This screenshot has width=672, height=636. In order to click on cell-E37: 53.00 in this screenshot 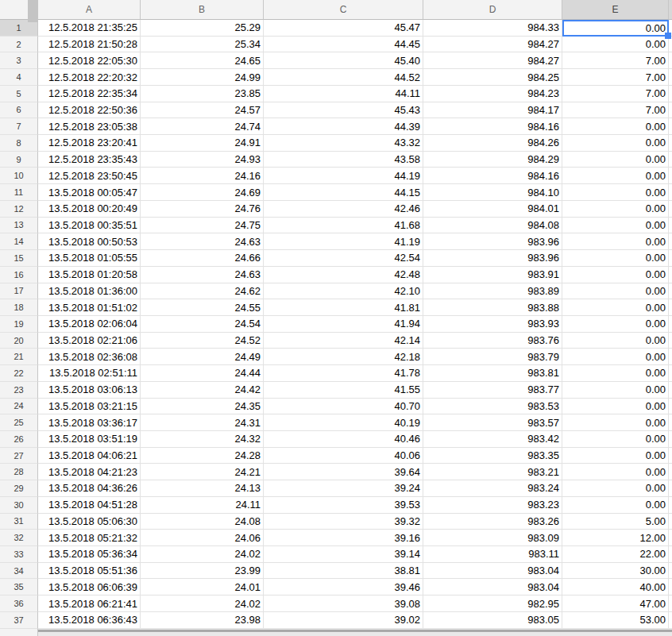, I will do `click(616, 621)`.